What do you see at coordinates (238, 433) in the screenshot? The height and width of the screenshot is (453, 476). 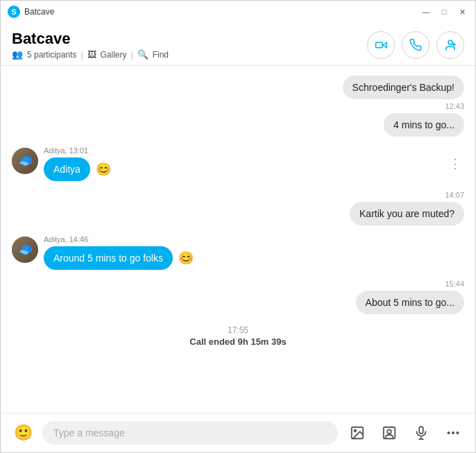 I see `input-bar: 🙂` at bounding box center [238, 433].